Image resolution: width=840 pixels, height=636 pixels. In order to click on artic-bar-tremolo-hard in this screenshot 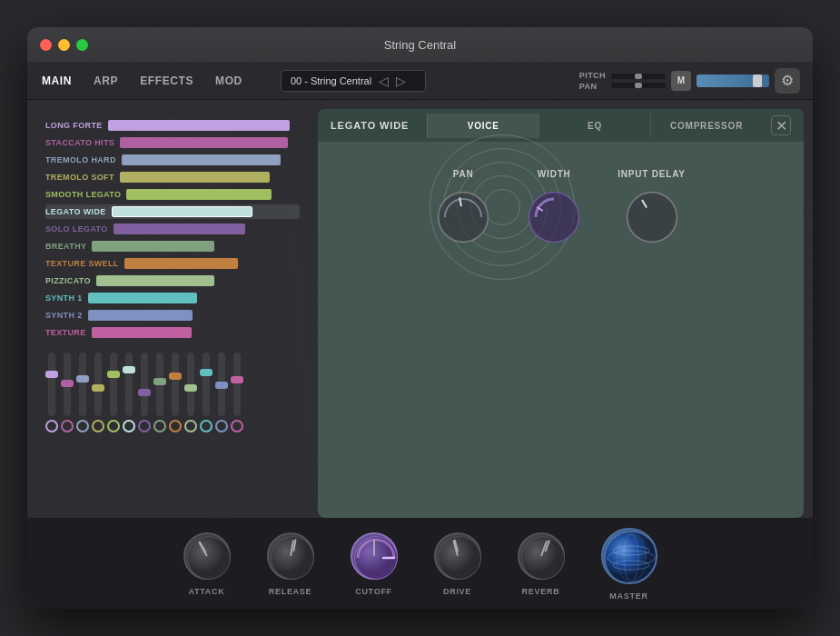, I will do `click(202, 160)`.